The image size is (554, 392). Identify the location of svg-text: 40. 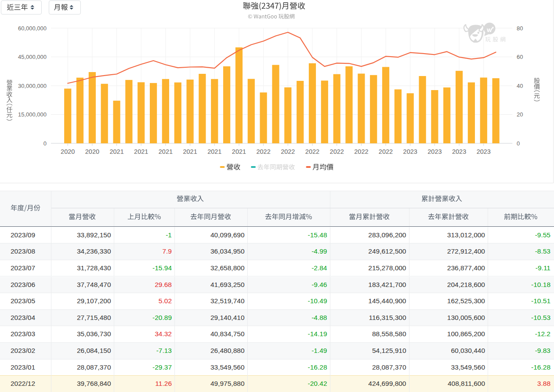
(520, 86).